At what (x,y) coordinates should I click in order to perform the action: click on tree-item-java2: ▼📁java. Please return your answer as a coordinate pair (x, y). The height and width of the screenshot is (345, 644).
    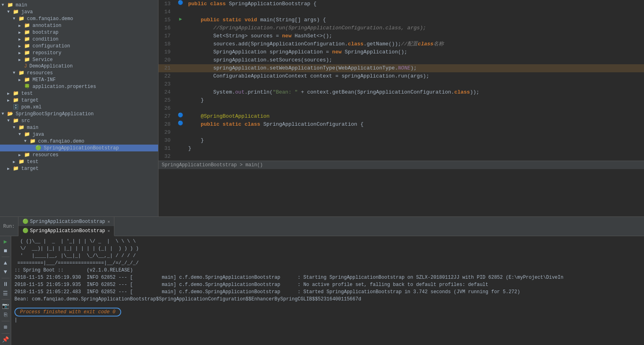
    Looking at the image, I should click on (79, 134).